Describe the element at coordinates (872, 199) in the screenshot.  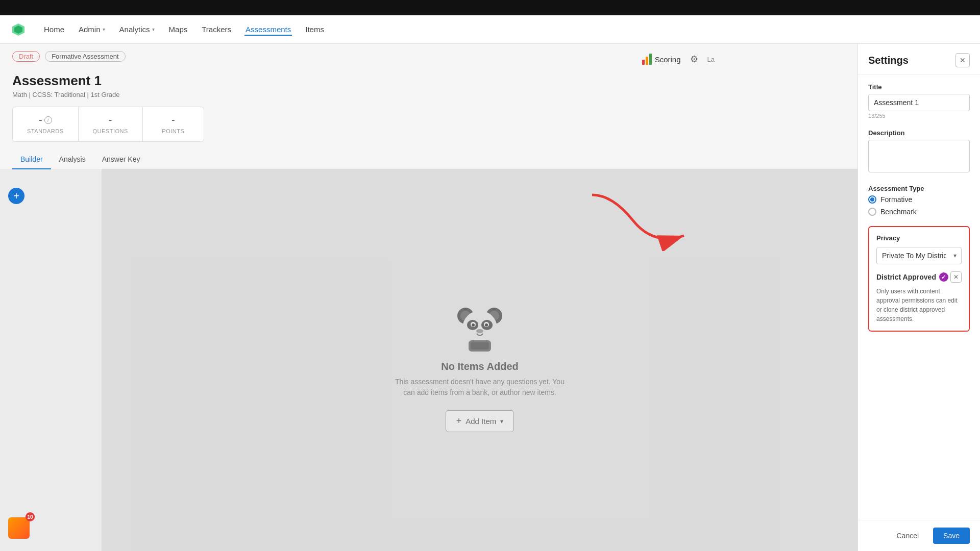
I see `radio-circle-formative` at that location.